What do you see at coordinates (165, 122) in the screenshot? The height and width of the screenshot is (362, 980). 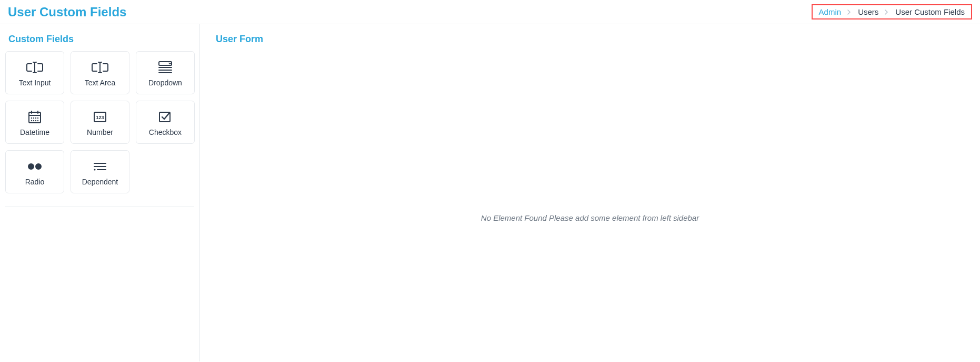 I see `field-checkbox: Checkbox` at bounding box center [165, 122].